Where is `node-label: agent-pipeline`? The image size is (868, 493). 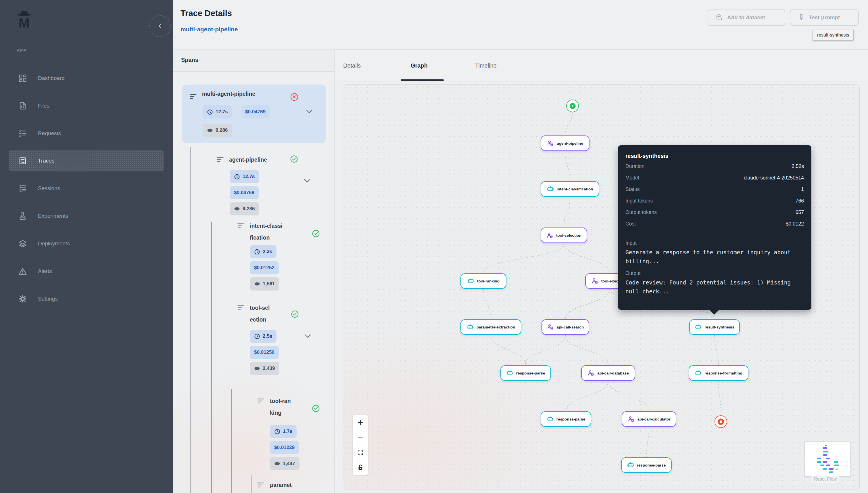 node-label: agent-pipeline is located at coordinates (570, 144).